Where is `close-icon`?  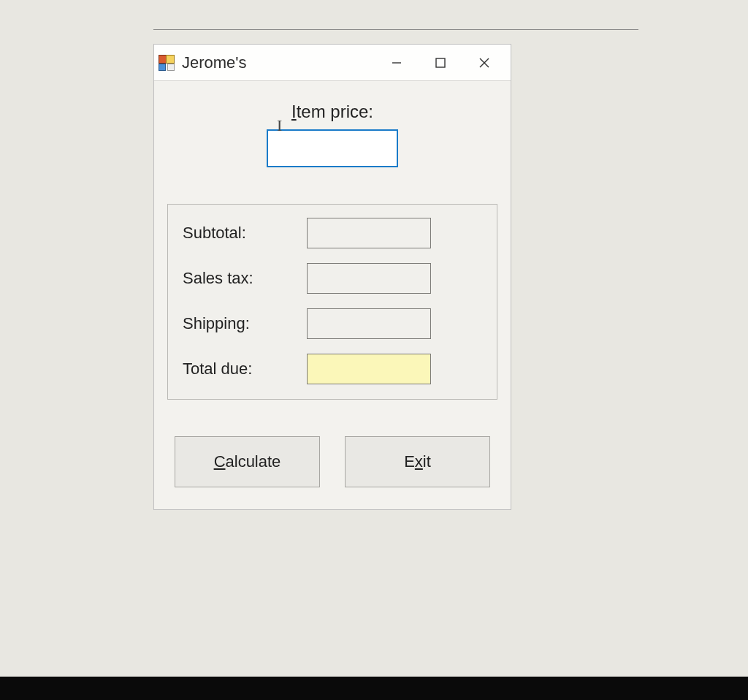
close-icon is located at coordinates (484, 63).